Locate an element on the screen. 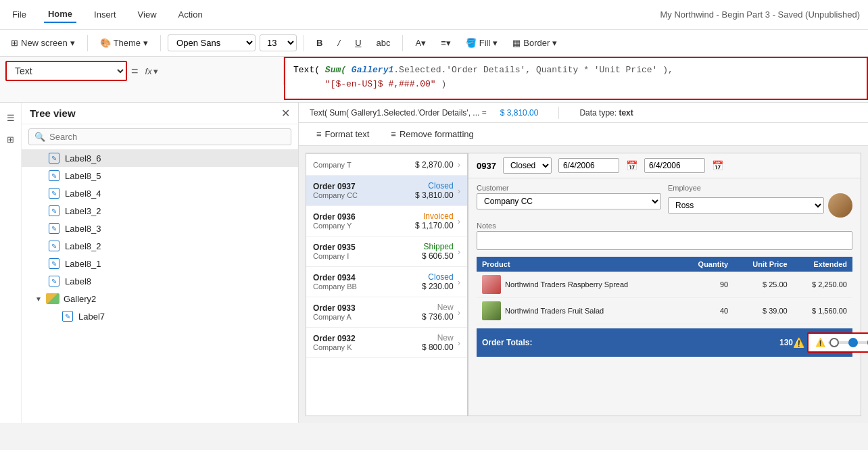  product-image-salad is located at coordinates (491, 311).